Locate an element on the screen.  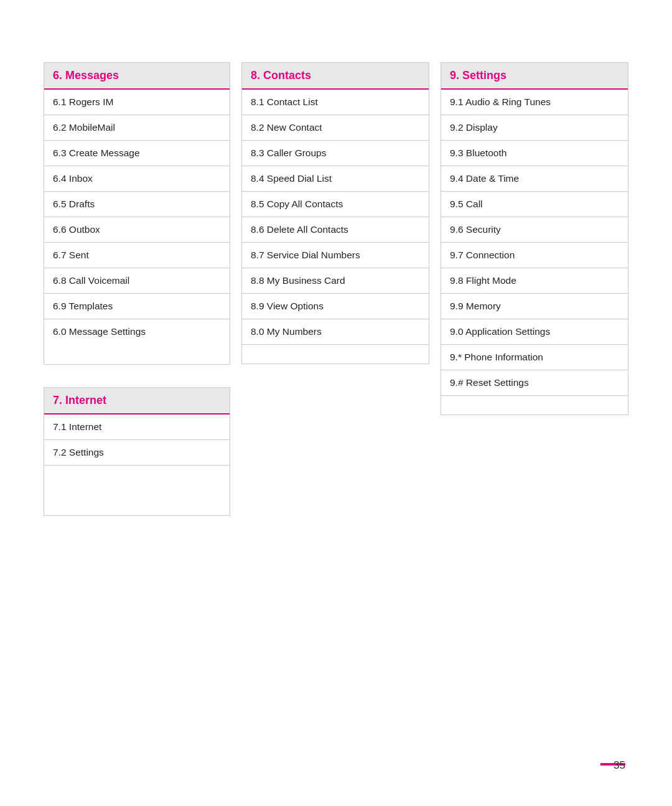
list-item: 8.7 Service Dial Numbers is located at coordinates (335, 255).